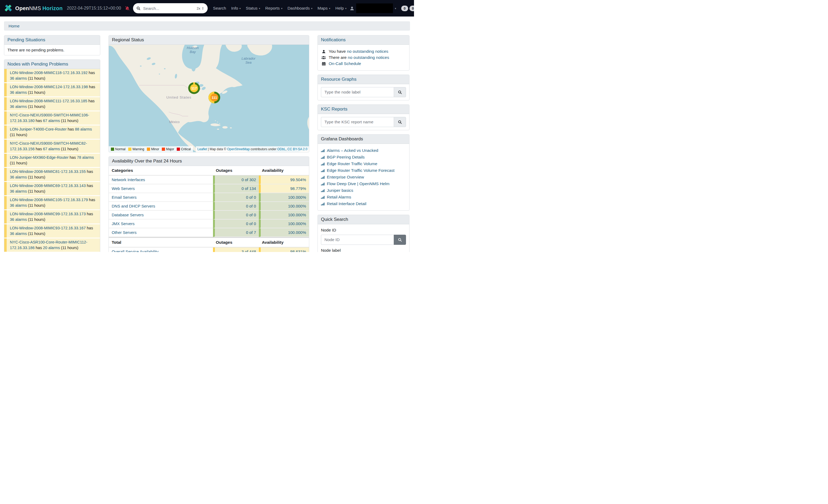  I want to click on node-link: LON-Juniper-MX960-Edge-Router, so click(39, 157).